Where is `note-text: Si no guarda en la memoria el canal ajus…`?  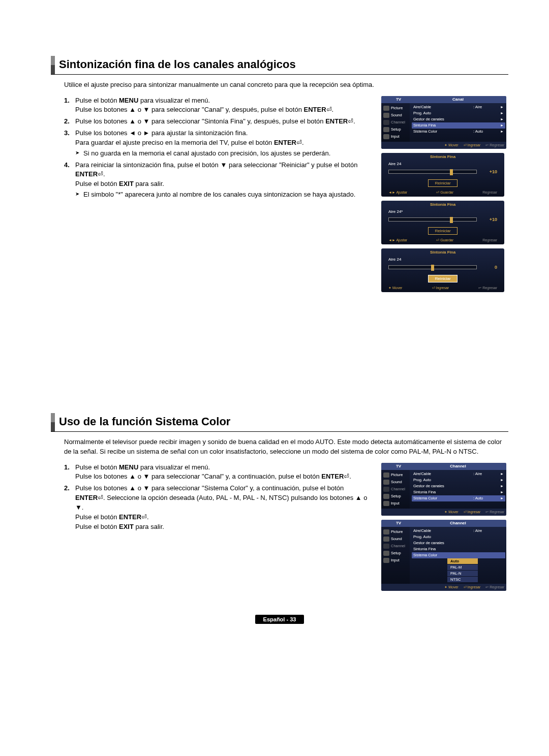
note-text: Si no guarda en la memoria el canal ajus… is located at coordinates (207, 153).